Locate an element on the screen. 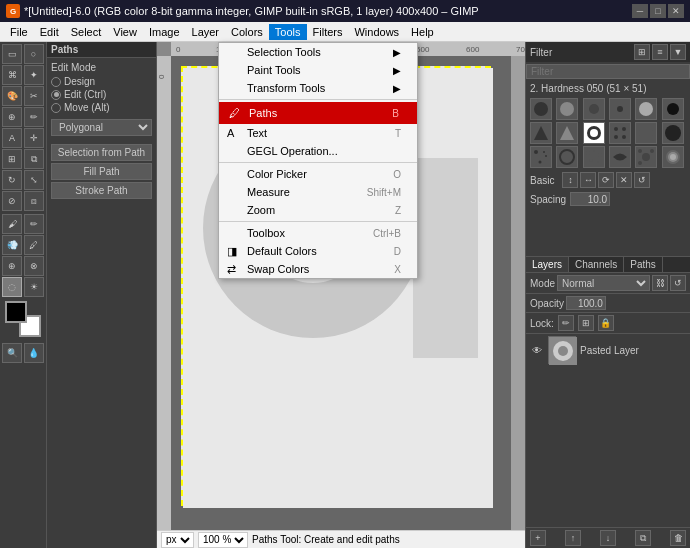 This screenshot has height=548, width=690. spacing-input: 10.0 is located at coordinates (590, 199).